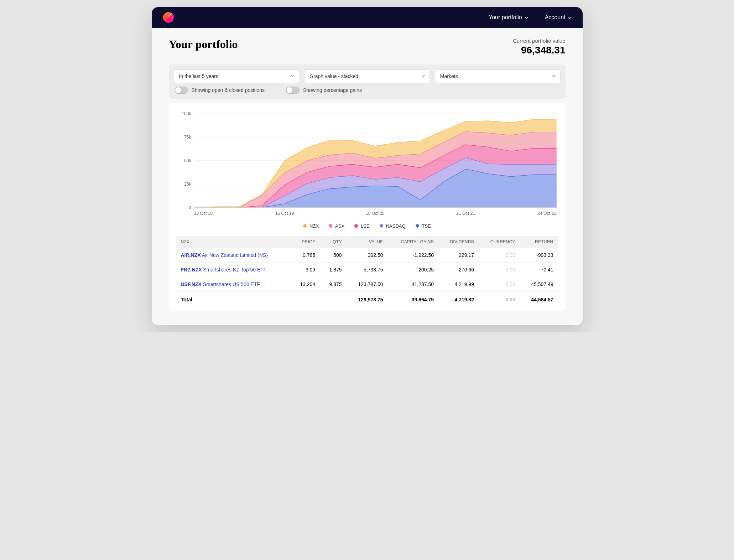 Image resolution: width=734 pixels, height=560 pixels. I want to click on toggle-positions: Showing open & closed positions, so click(219, 90).